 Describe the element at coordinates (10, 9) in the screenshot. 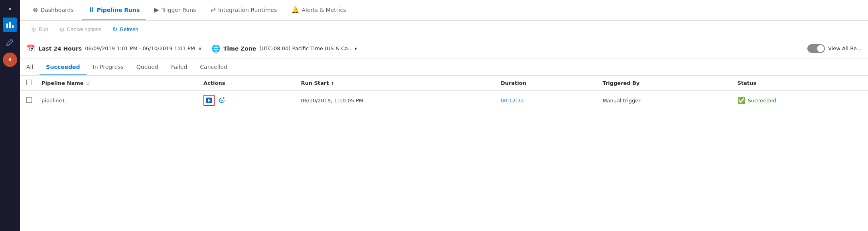

I see `sidebar-expand-icon: »` at that location.